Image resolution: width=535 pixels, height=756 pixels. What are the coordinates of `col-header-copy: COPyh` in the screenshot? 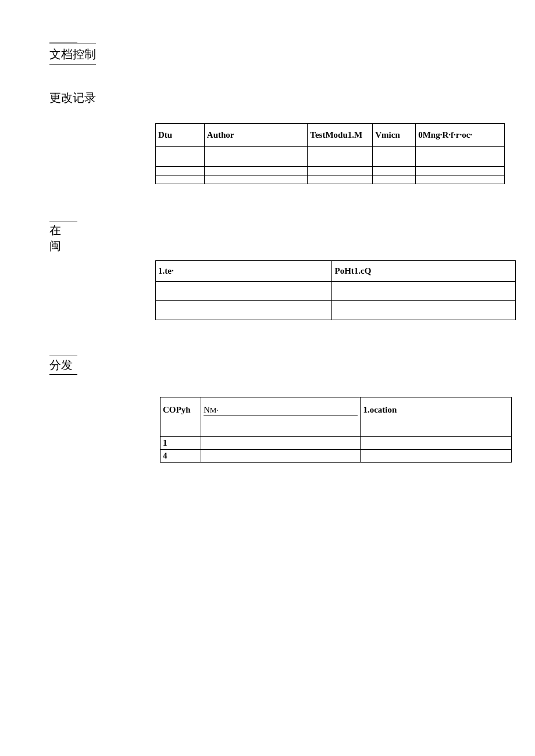 It's located at (181, 410).